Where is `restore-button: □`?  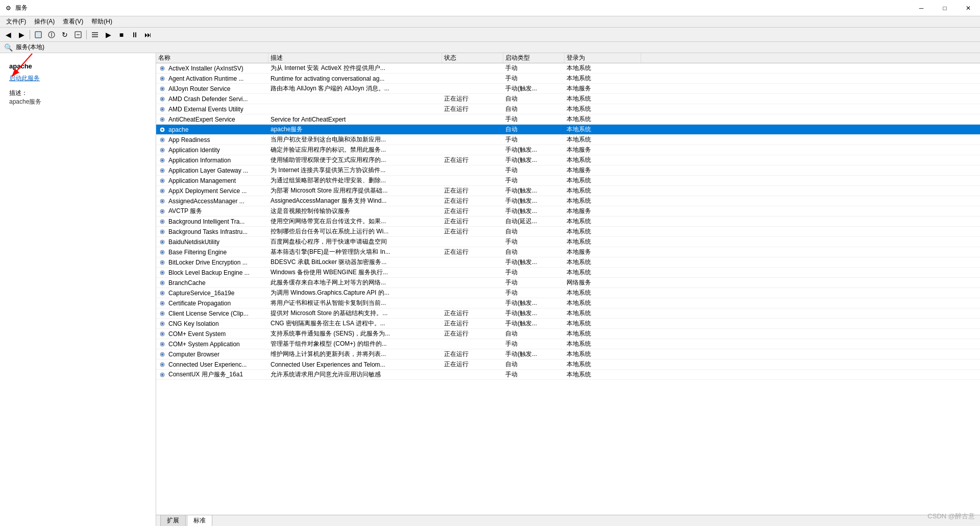
restore-button: □ is located at coordinates (945, 8).